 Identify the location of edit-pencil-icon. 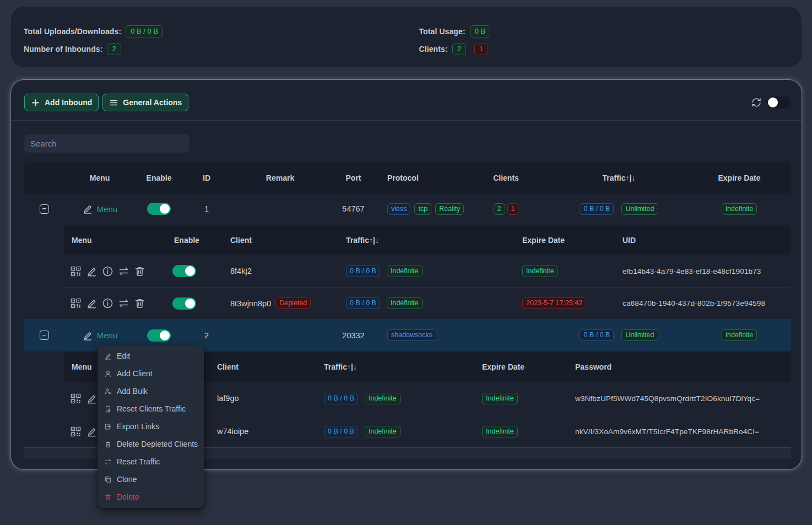
(88, 209).